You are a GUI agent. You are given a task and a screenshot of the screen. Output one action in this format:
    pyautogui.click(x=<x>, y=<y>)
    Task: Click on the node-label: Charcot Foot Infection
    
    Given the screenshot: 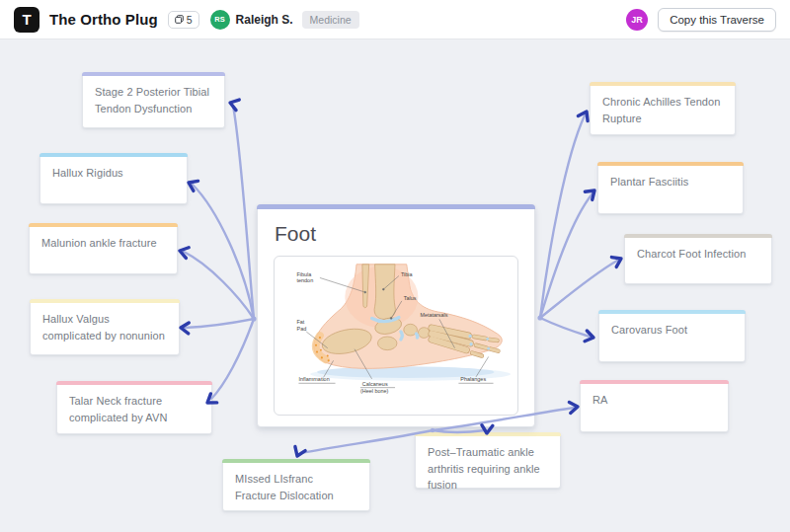 What is the action you would take?
    pyautogui.click(x=698, y=255)
    